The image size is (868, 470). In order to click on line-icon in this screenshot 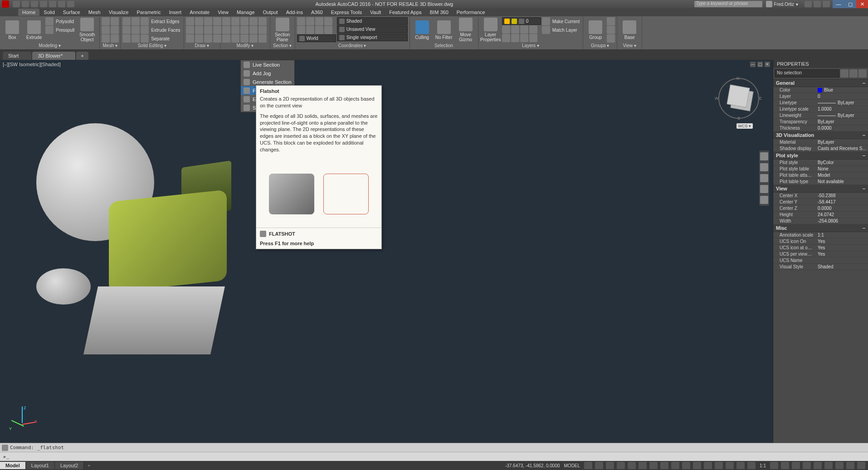, I will do `click(190, 21)`.